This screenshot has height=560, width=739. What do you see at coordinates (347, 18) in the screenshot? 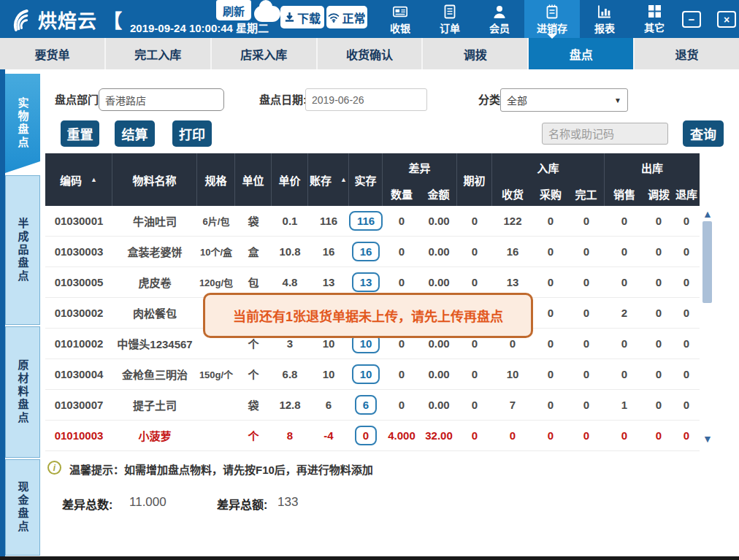
I see `network-status-button: 正常` at bounding box center [347, 18].